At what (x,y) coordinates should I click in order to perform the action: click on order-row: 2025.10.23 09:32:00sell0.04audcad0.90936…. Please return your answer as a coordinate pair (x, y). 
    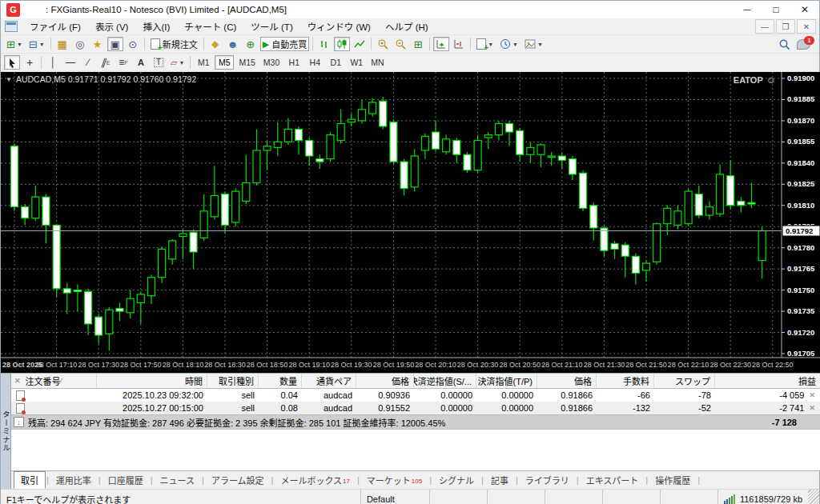
    Looking at the image, I should click on (415, 395).